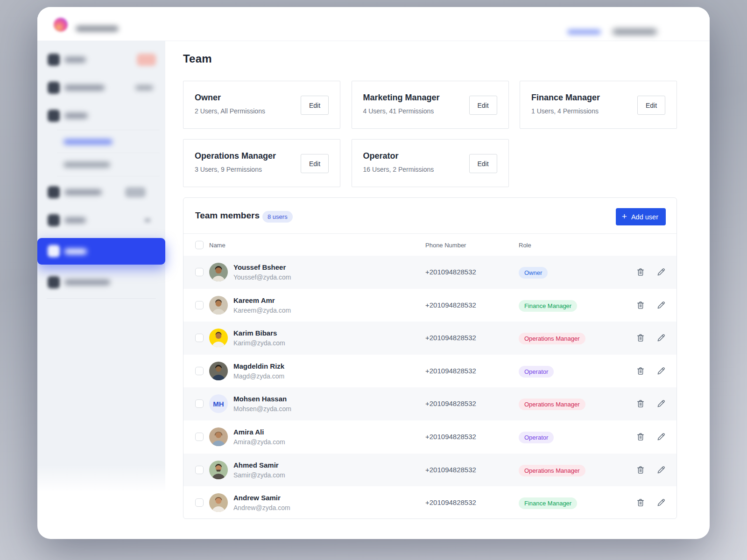 This screenshot has width=747, height=560. I want to click on member-email: Samir@zyda.com, so click(260, 475).